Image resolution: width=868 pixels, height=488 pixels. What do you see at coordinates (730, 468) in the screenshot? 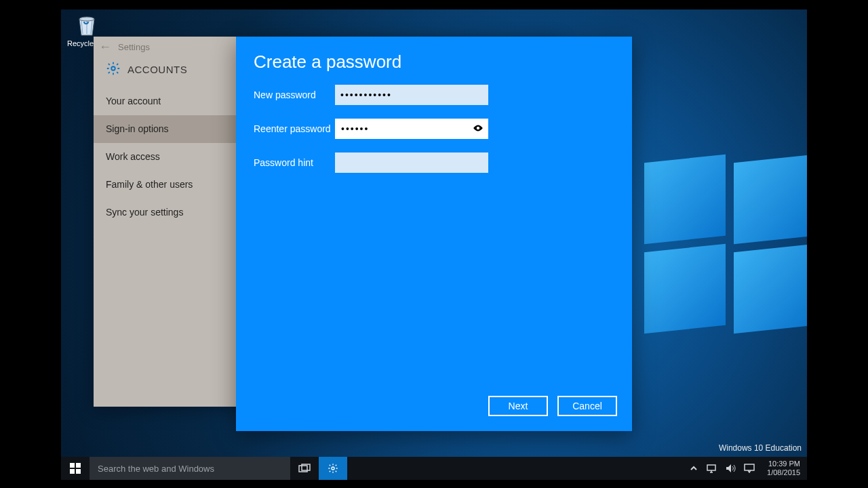
I see `volume-icon` at bounding box center [730, 468].